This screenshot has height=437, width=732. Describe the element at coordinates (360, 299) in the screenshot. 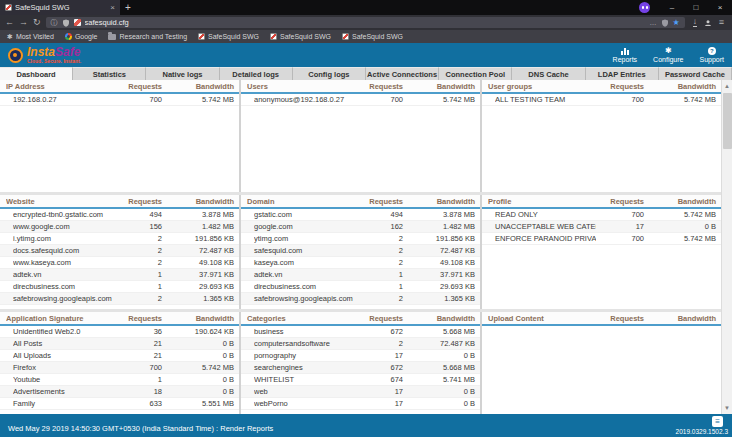

I see `table-row: safebrowsing.googleapis.com21.365 KB` at that location.